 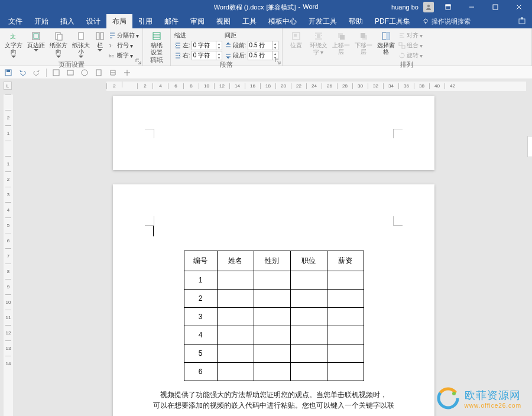 I want to click on tab-developer: 开发工具, so click(x=323, y=21).